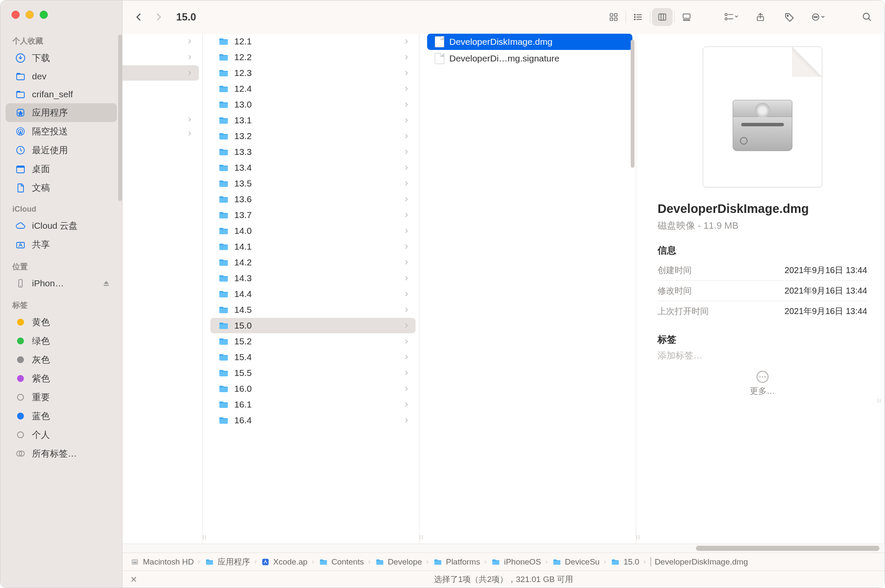 The height and width of the screenshot is (588, 885). Describe the element at coordinates (625, 562) in the screenshot. I see `path-crumb: 15.0` at that location.